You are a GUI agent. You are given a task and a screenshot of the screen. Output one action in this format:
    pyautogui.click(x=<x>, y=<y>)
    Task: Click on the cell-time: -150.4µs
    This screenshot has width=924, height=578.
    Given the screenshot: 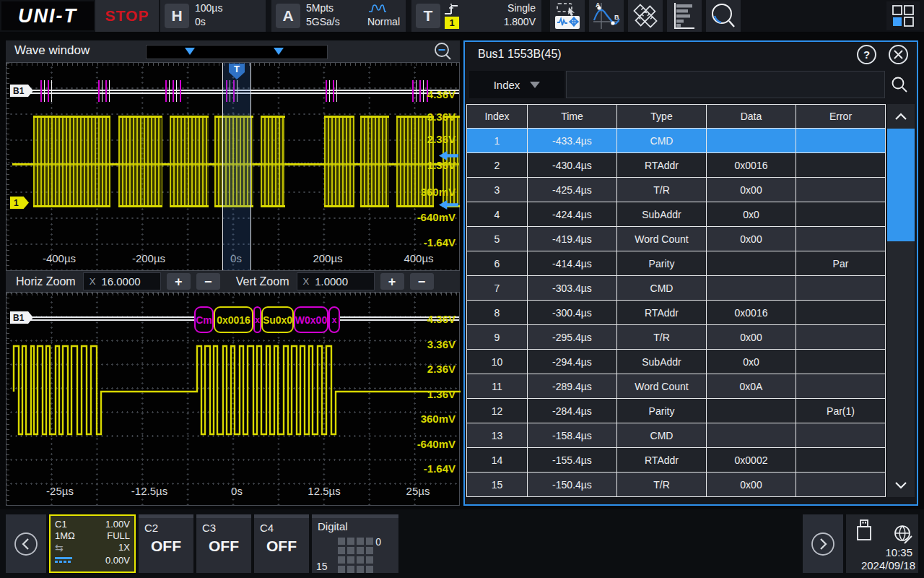 What is the action you would take?
    pyautogui.click(x=572, y=485)
    